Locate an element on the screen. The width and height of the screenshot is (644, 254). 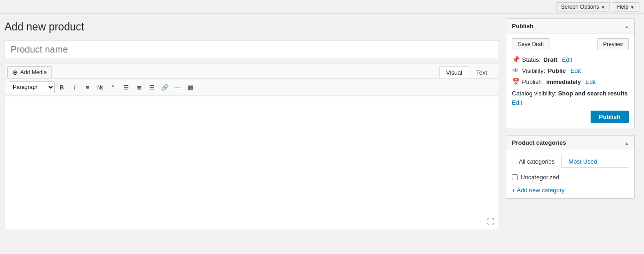
categories-collapse-icon is located at coordinates (627, 143).